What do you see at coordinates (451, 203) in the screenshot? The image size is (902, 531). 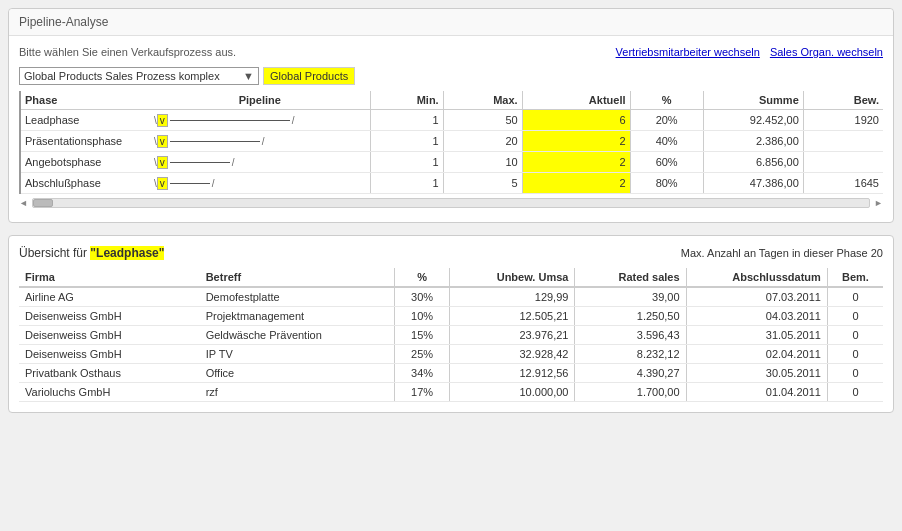 I see `scrollbar-area: ◄ ►` at bounding box center [451, 203].